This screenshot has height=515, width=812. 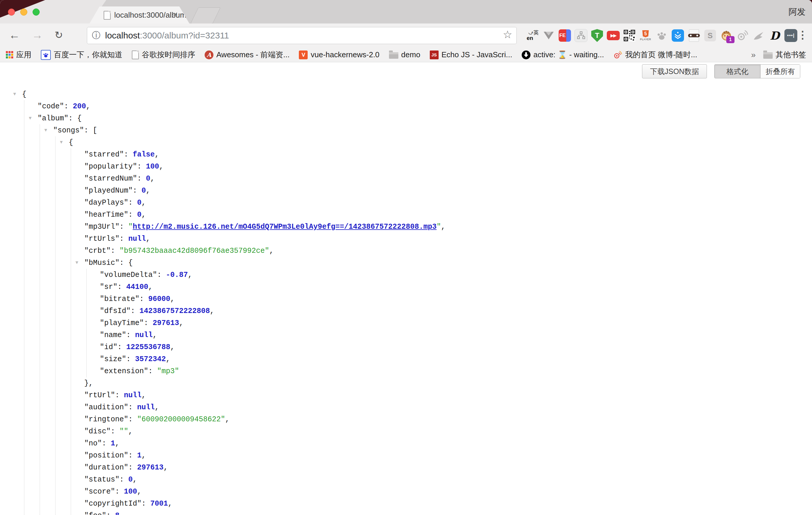 What do you see at coordinates (130, 227) in the screenshot?
I see `json-token-q: "` at bounding box center [130, 227].